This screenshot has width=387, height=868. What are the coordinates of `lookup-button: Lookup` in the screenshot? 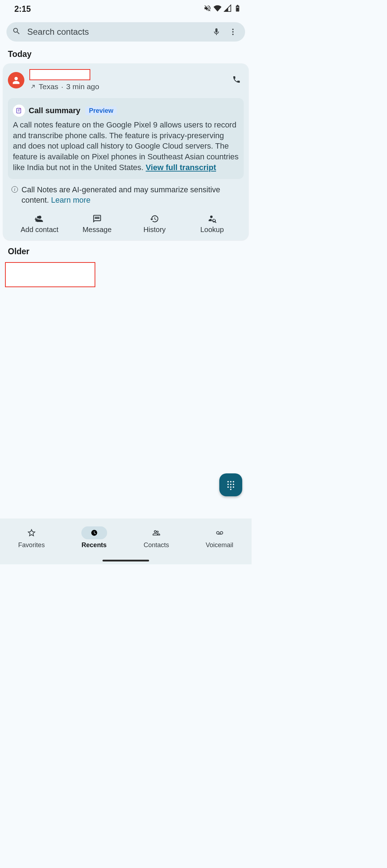 It's located at (212, 224).